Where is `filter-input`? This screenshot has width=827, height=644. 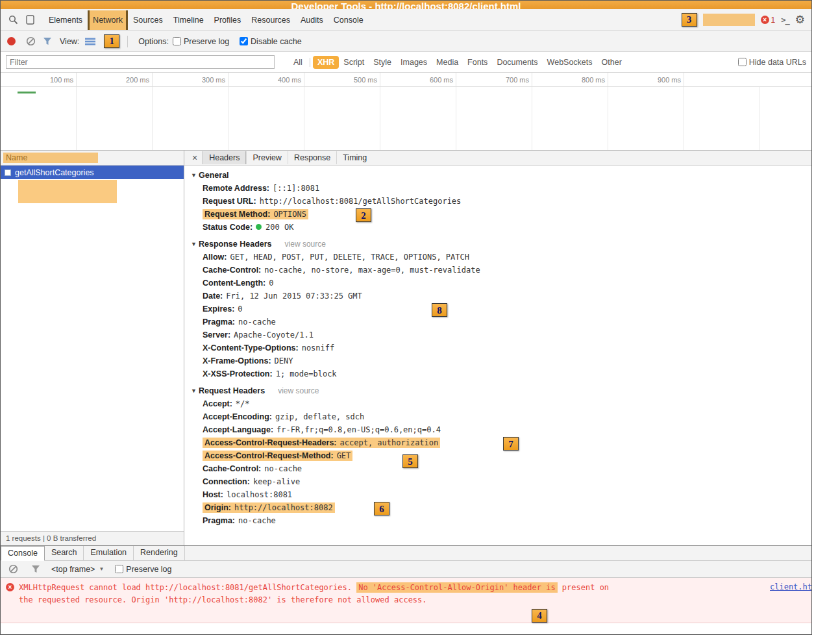
filter-input is located at coordinates (140, 62).